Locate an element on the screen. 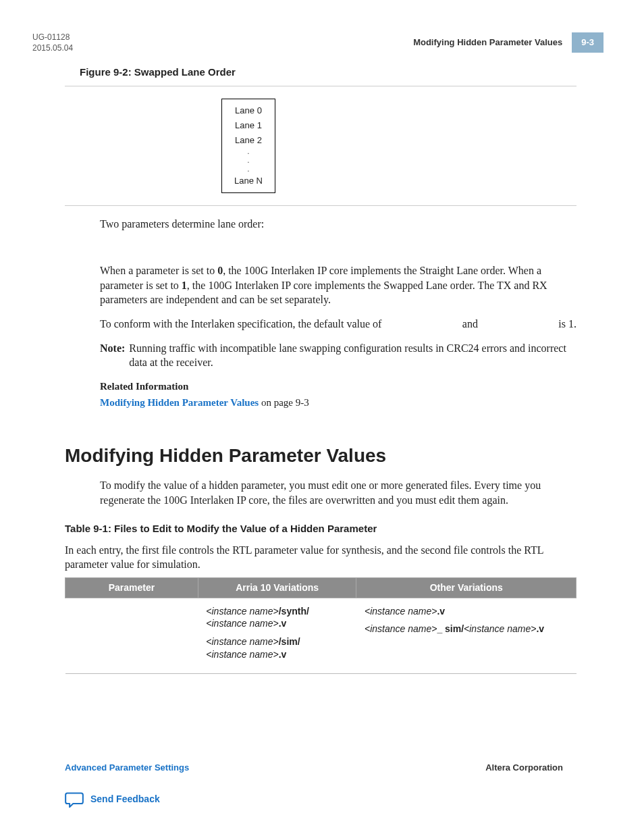  lane-row: Lane N is located at coordinates (248, 181).